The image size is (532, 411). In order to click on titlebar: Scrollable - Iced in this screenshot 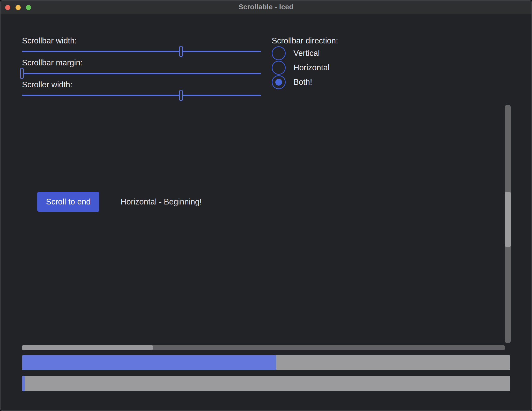, I will do `click(266, 7)`.